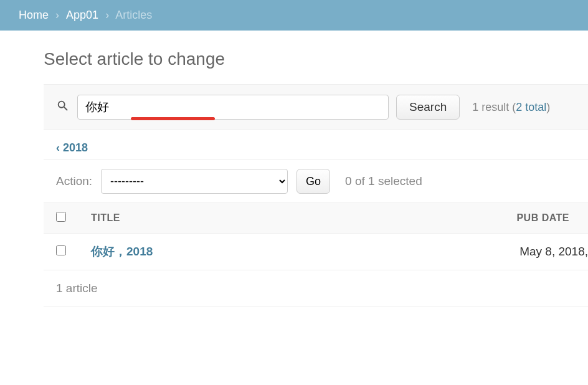 Image resolution: width=588 pixels, height=385 pixels. What do you see at coordinates (384, 181) in the screenshot?
I see `selection-count: 0 of 1 selected` at bounding box center [384, 181].